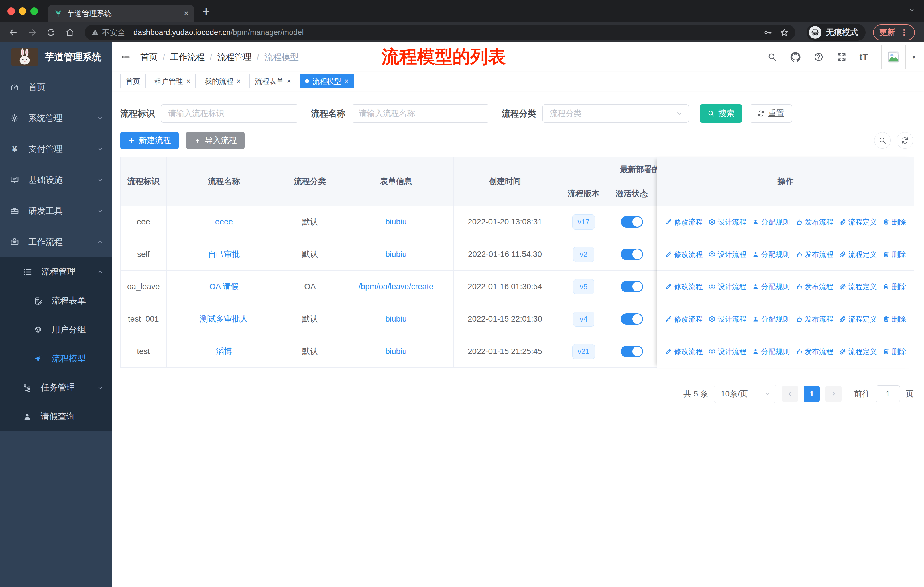  Describe the element at coordinates (56, 87) in the screenshot. I see `sidebar-item-home: 首页` at that location.